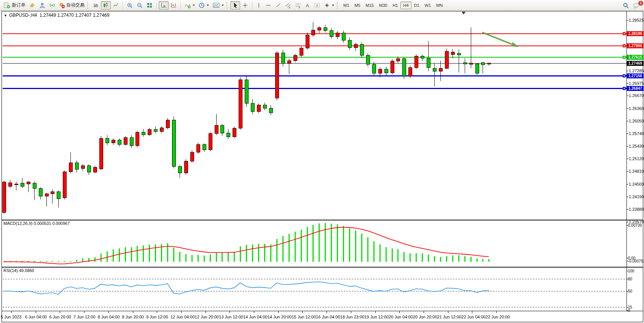 The height and width of the screenshot is (323, 644). I want to click on signals-button, so click(52, 5).